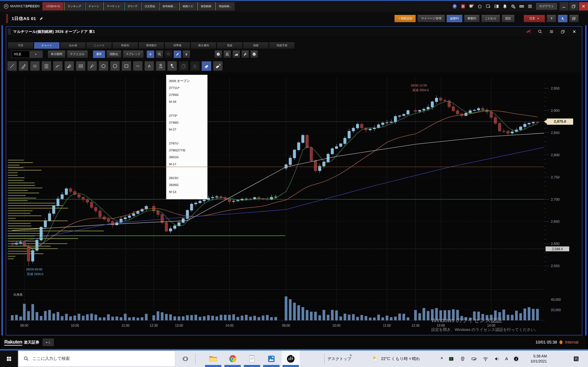  I want to click on search-input, so click(94, 359).